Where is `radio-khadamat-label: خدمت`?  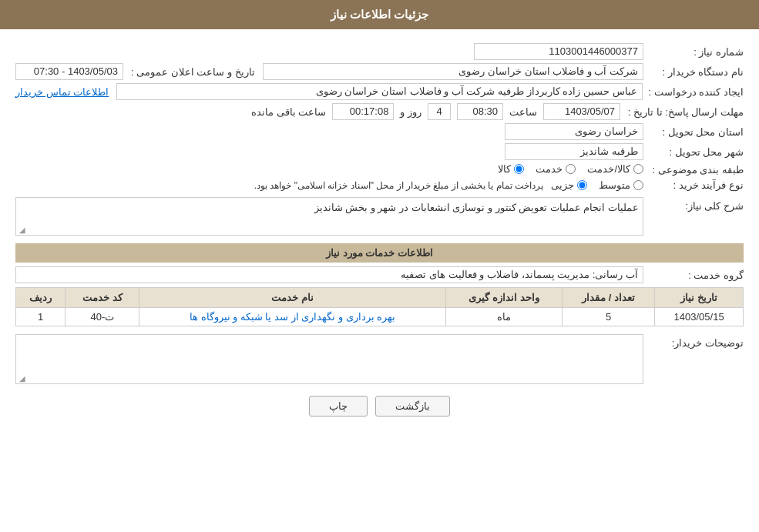
radio-khadamat-label: خدمت is located at coordinates (549, 169).